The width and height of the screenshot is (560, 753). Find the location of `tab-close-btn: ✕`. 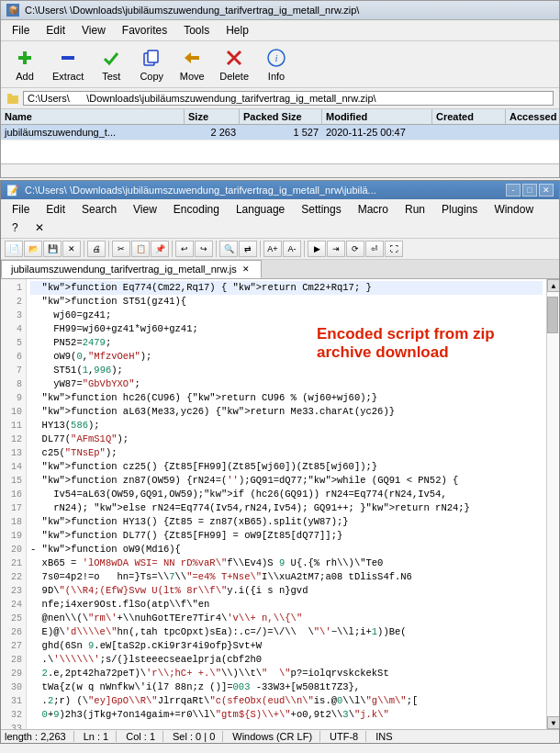

tab-close-btn: ✕ is located at coordinates (246, 269).